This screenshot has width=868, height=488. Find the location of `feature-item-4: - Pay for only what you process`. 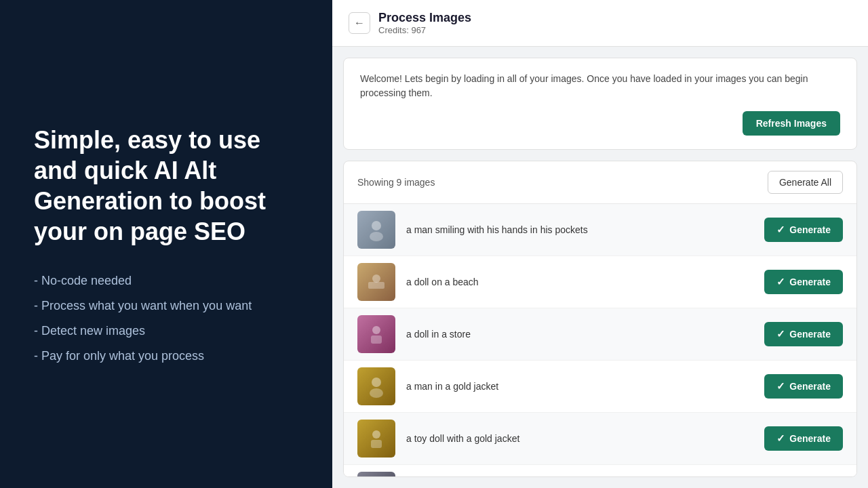

feature-item-4: - Pay for only what you process is located at coordinates (166, 357).